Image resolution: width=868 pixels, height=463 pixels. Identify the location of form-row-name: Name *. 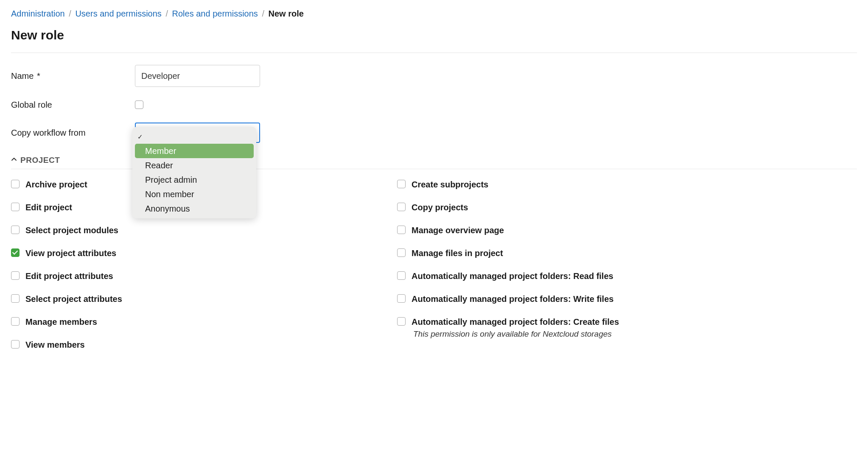
(434, 76).